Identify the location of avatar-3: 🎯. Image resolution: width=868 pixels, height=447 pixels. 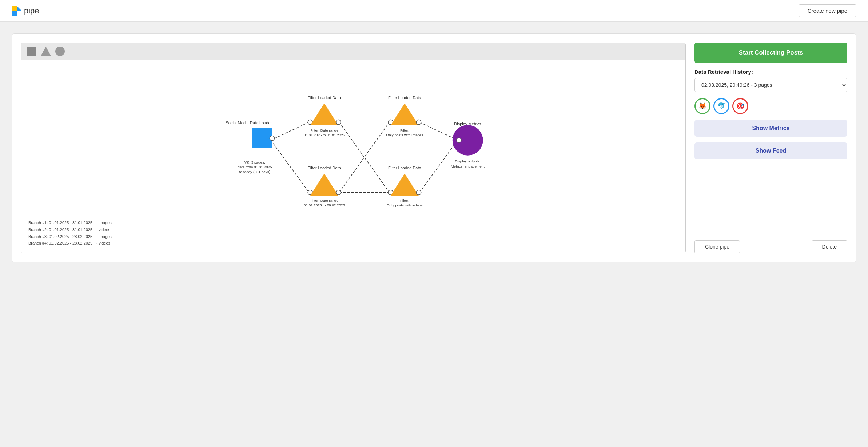
(740, 106).